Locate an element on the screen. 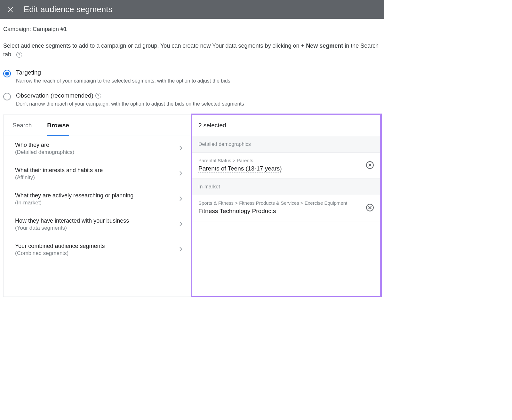 The height and width of the screenshot is (420, 512). browse-item-affinity: What their interests and habits are (Aff… is located at coordinates (98, 174).